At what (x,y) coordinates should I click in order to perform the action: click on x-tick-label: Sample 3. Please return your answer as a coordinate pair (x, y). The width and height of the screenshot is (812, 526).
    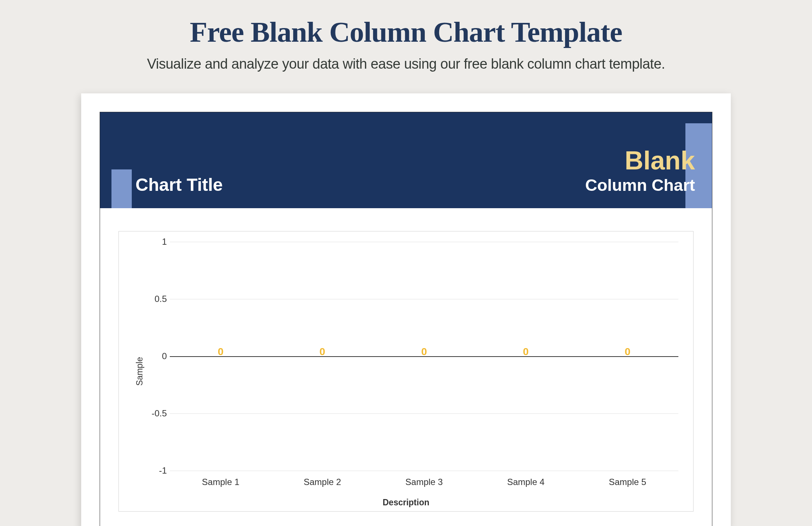
    Looking at the image, I should click on (424, 482).